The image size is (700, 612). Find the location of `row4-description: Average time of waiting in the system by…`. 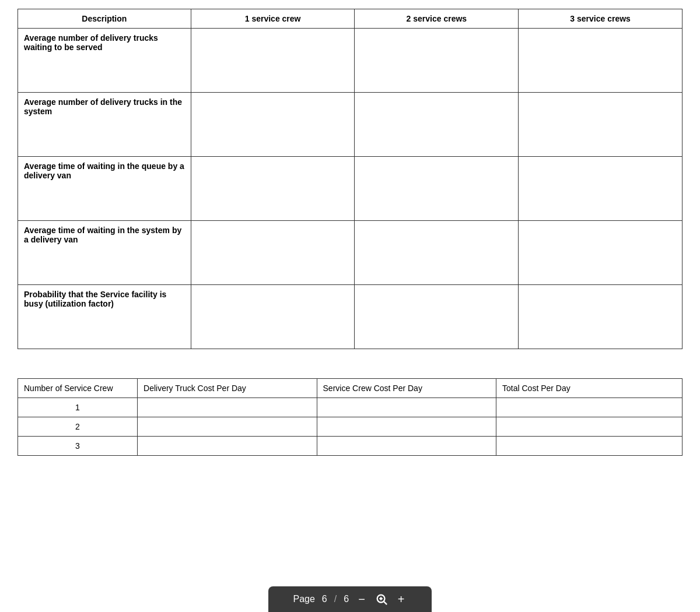

row4-description: Average time of waiting in the system by… is located at coordinates (105, 253).